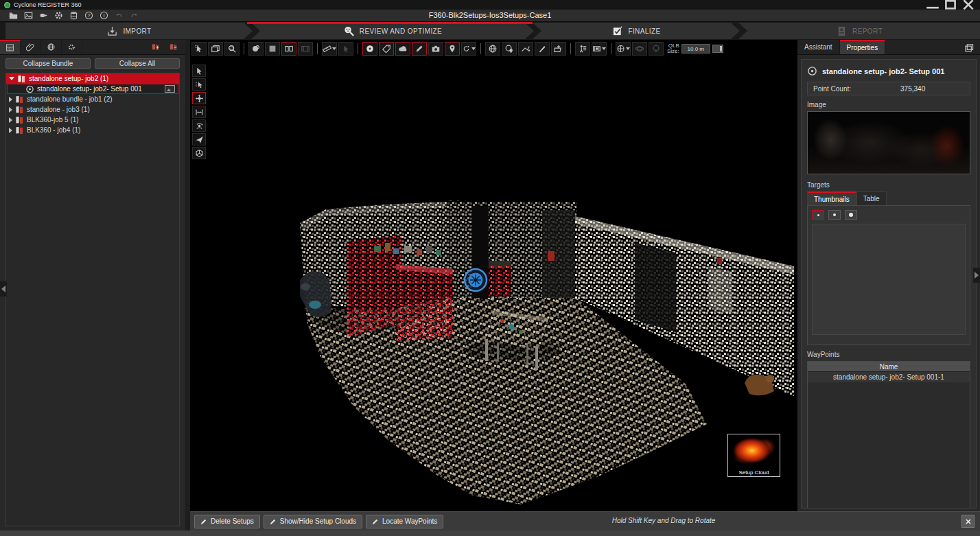 The image size is (980, 536). Describe the element at coordinates (696, 49) in the screenshot. I see `qlb-size-value: 10.0 m` at that location.